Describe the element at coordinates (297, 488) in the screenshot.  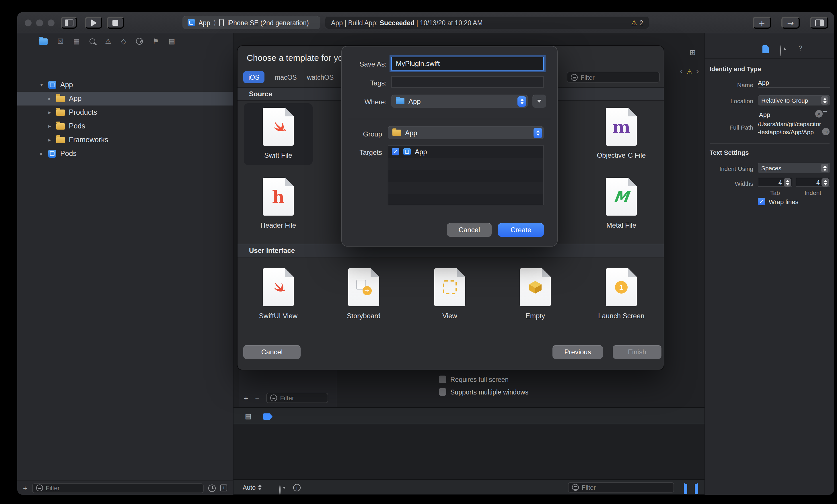
I see `info-icon: i` at that location.